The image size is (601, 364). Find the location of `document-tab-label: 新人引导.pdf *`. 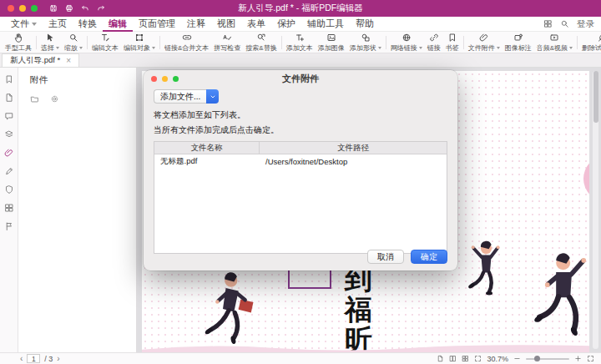

document-tab-label: 新人引导.pdf * is located at coordinates (35, 60).